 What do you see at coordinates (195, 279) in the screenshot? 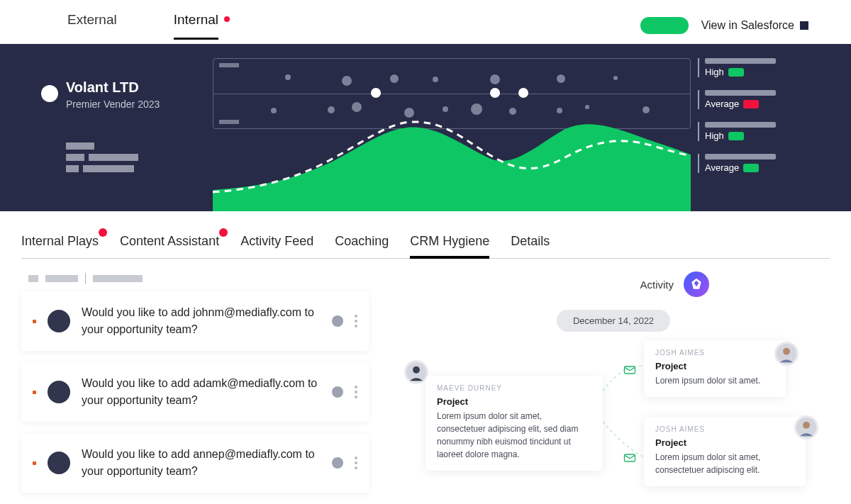
I see `filter-placeholder` at bounding box center [195, 279].